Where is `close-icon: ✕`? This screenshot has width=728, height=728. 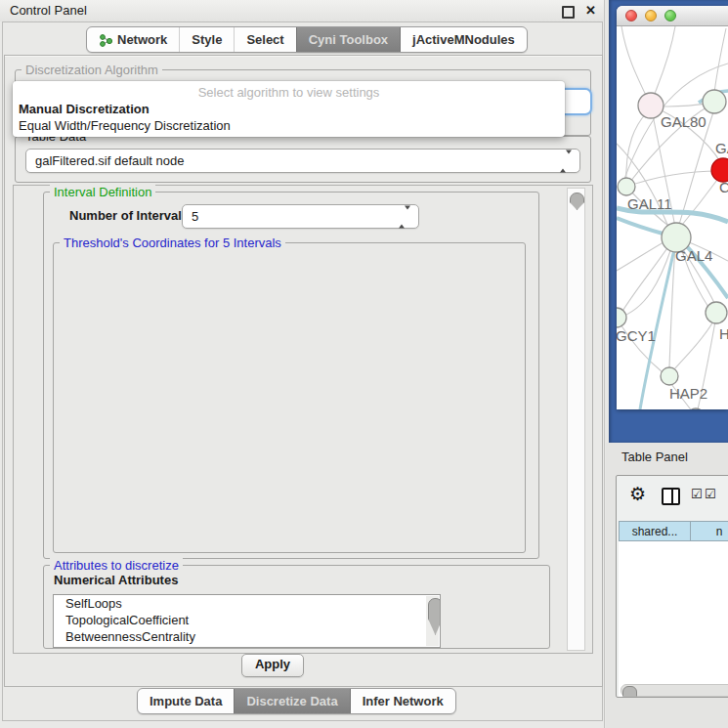
close-icon: ✕ is located at coordinates (590, 11).